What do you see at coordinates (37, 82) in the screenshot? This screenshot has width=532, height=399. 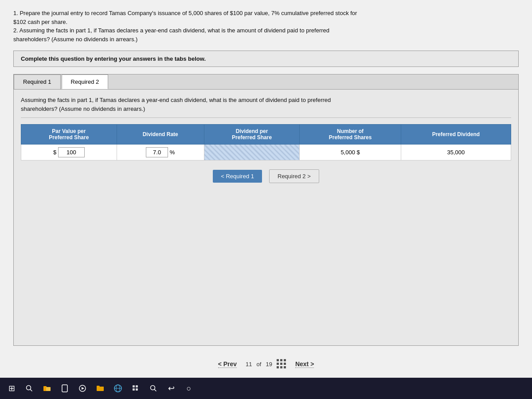 I see `tab-required1: Required 1` at bounding box center [37, 82].